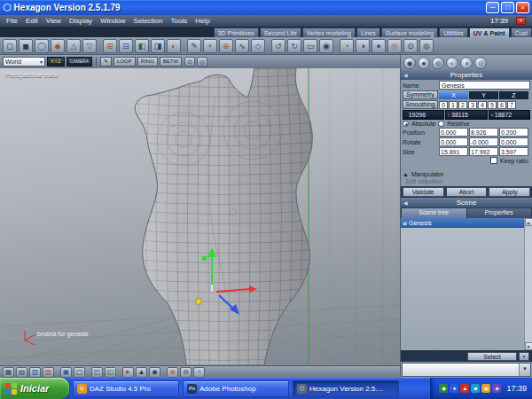  I want to click on main-toolbar-icon: ◔, so click(347, 46).